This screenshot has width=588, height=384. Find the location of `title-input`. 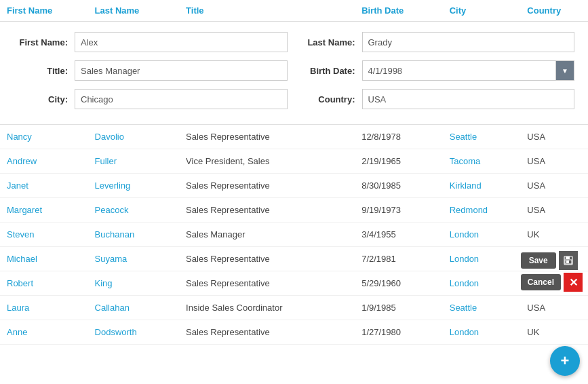

title-input is located at coordinates (181, 71).